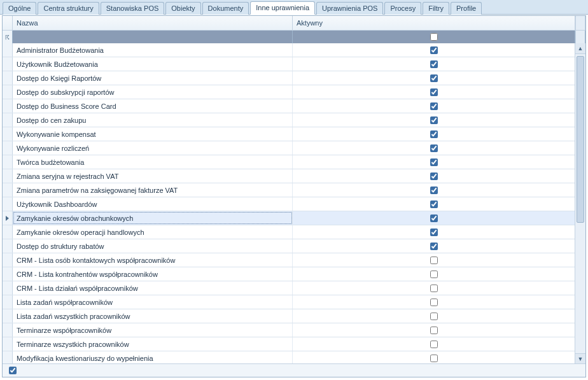  What do you see at coordinates (289, 344) in the screenshot?
I see `table-row: Terminarze wszystkich pracowników` at bounding box center [289, 344].